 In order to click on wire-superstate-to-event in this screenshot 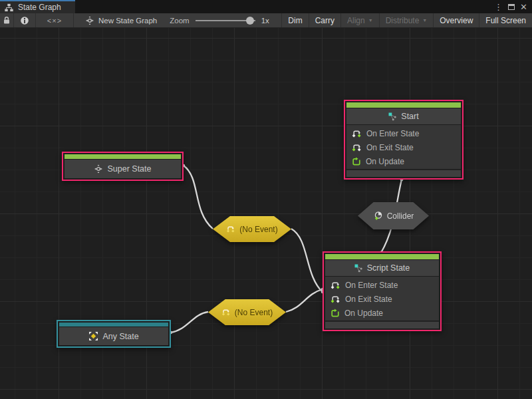, I will do `click(198, 197)`.